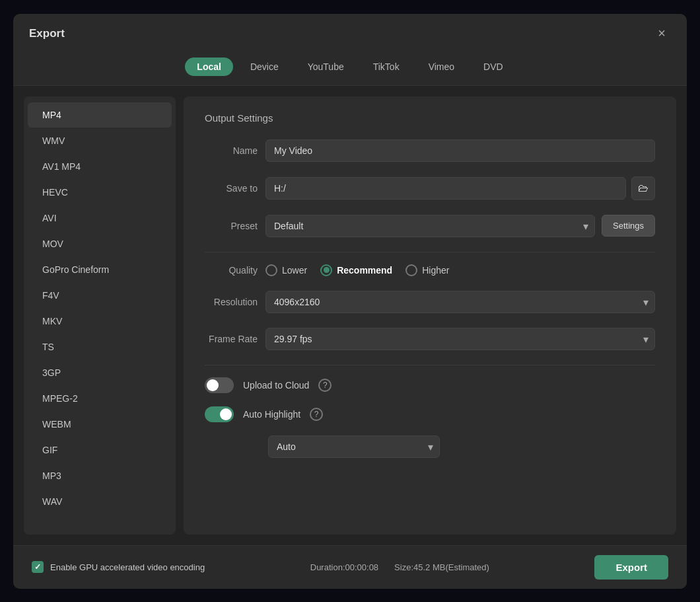 This screenshot has height=602, width=700. I want to click on preset-select: Default, so click(431, 226).